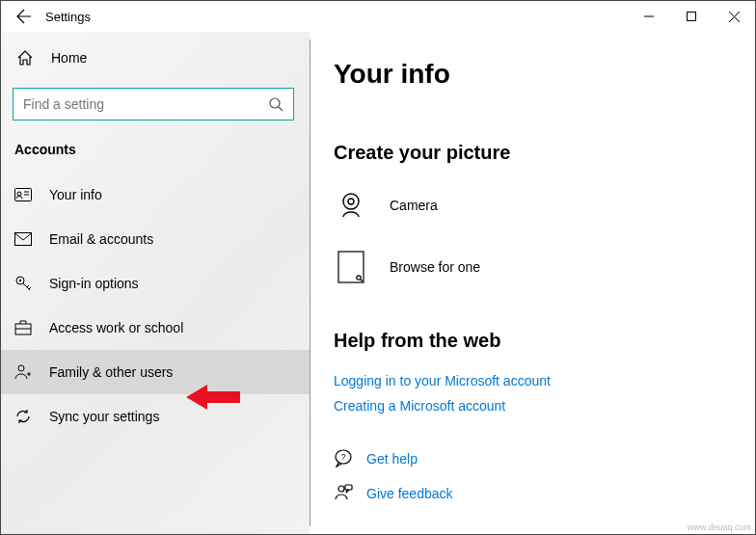 Image resolution: width=756 pixels, height=535 pixels. Describe the element at coordinates (649, 16) in the screenshot. I see `minimize-icon` at that location.